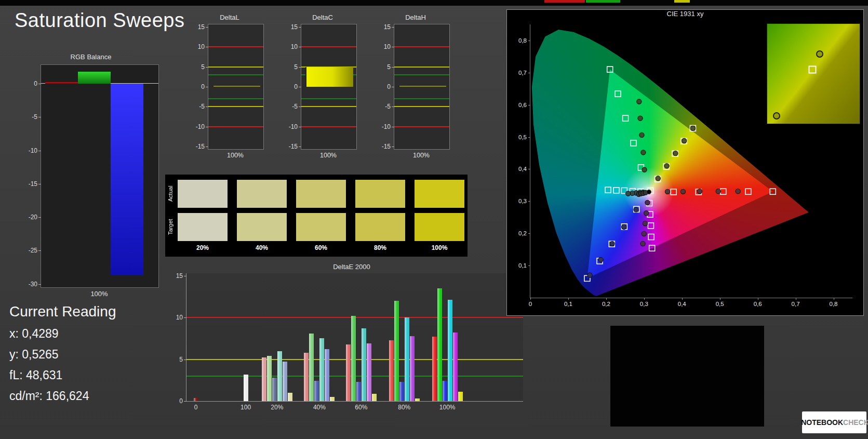  I want to click on saturation-swatch-table: Actual Target 20%40%60%80%100%, so click(316, 216).